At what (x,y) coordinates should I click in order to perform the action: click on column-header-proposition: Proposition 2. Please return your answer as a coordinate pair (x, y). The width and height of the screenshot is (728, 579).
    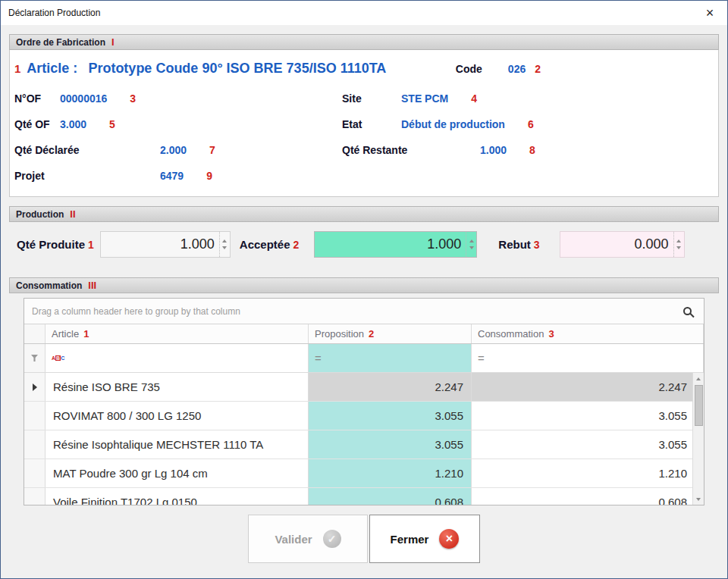
    Looking at the image, I should click on (390, 333).